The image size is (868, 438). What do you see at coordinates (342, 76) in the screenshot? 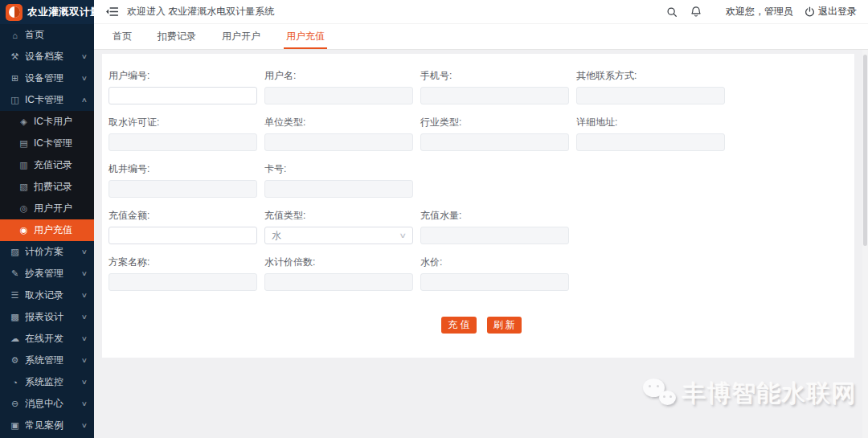
I see `field-label: 用户名:` at bounding box center [342, 76].